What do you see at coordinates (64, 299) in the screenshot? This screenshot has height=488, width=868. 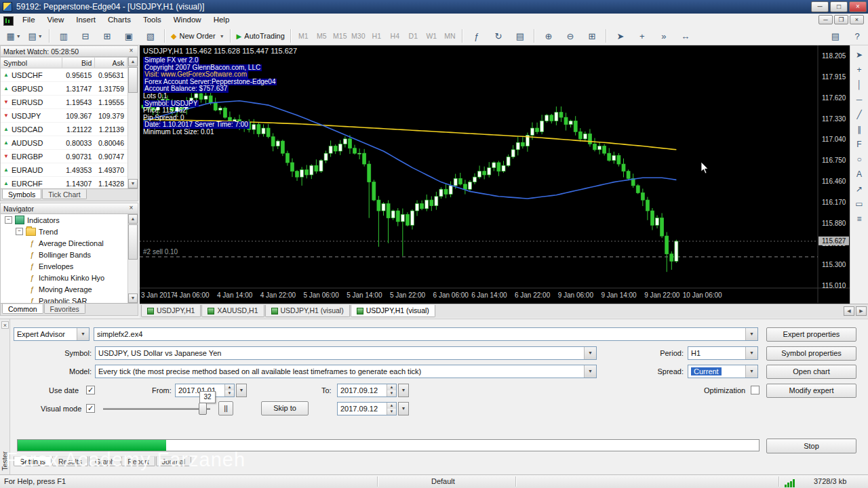 I see `tree-item-parabolic-sar: ƒParabolic SAR` at bounding box center [64, 299].